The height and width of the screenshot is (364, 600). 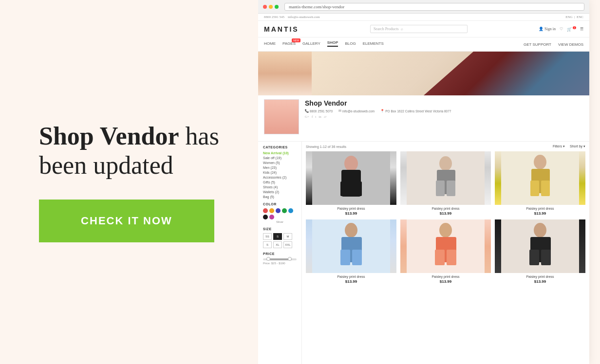 I want to click on nav-left: HOME PAGES NEW GALLERY SHOP BLOG ELEMENT…, so click(x=324, y=44).